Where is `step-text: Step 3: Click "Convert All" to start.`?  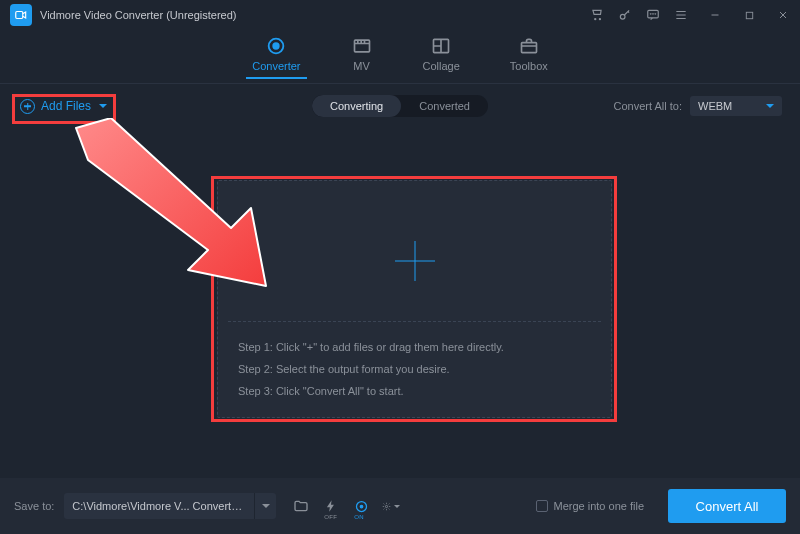 step-text: Step 3: Click "Convert All" to start. is located at coordinates (414, 391).